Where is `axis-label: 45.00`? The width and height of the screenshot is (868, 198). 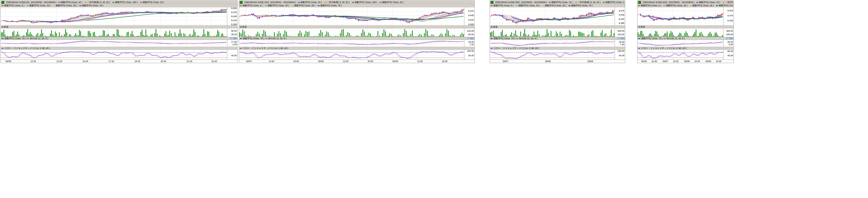 axis-label: 45.00 is located at coordinates (730, 55).